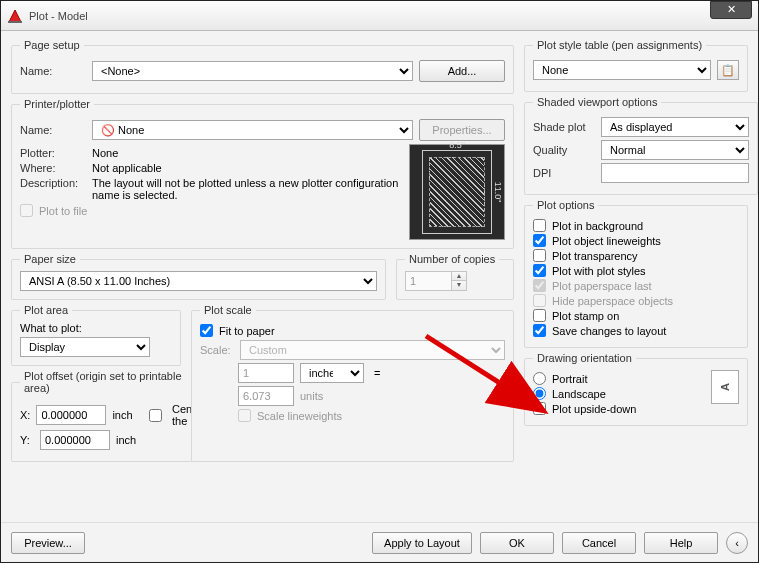  Describe the element at coordinates (53, 130) in the screenshot. I see `printer-name-label: Name:` at that location.